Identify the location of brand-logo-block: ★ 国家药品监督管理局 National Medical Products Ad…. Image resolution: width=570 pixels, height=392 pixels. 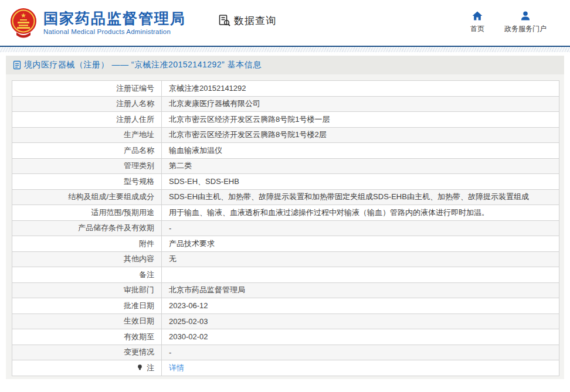
(97, 23).